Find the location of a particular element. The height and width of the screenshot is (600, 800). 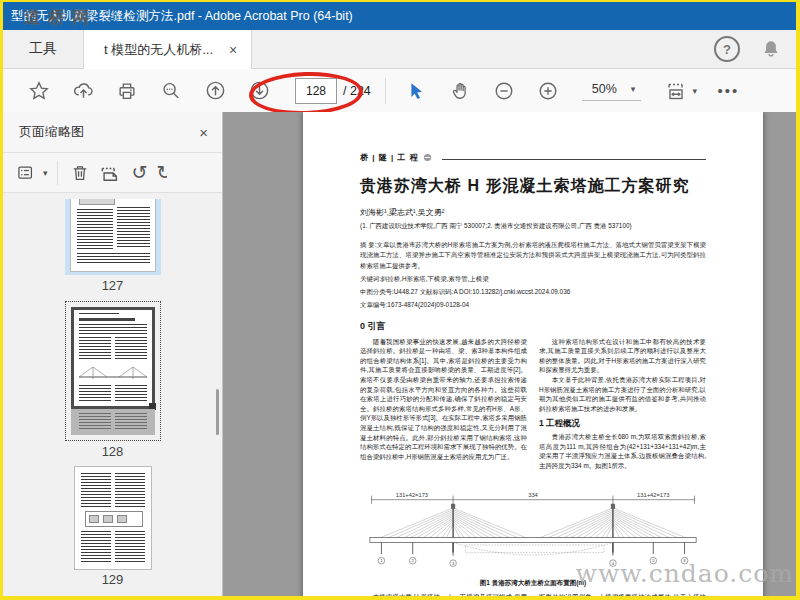

previous-page-icon is located at coordinates (215, 91).